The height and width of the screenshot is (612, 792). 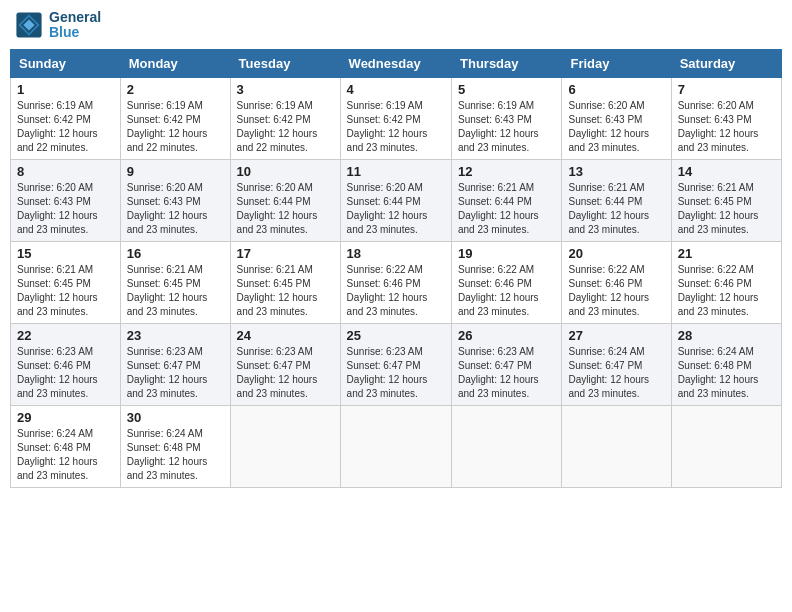 What do you see at coordinates (66, 282) in the screenshot?
I see `calendar-cell: 15 Sunrise: 6:21 AM Sunset: 6:45 PM Dayl…` at bounding box center [66, 282].